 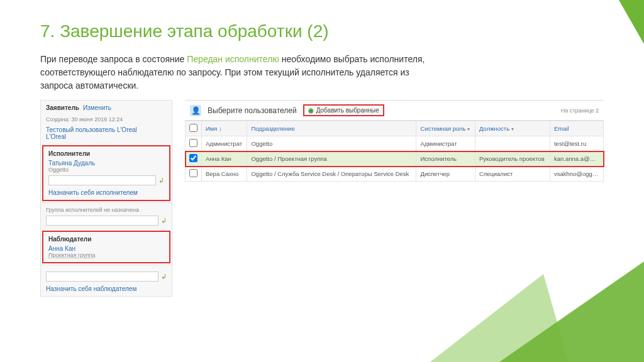 What do you see at coordinates (322, 31) in the screenshot?
I see `slide-title: 7. Завершение этапа обработки (2)` at bounding box center [322, 31].